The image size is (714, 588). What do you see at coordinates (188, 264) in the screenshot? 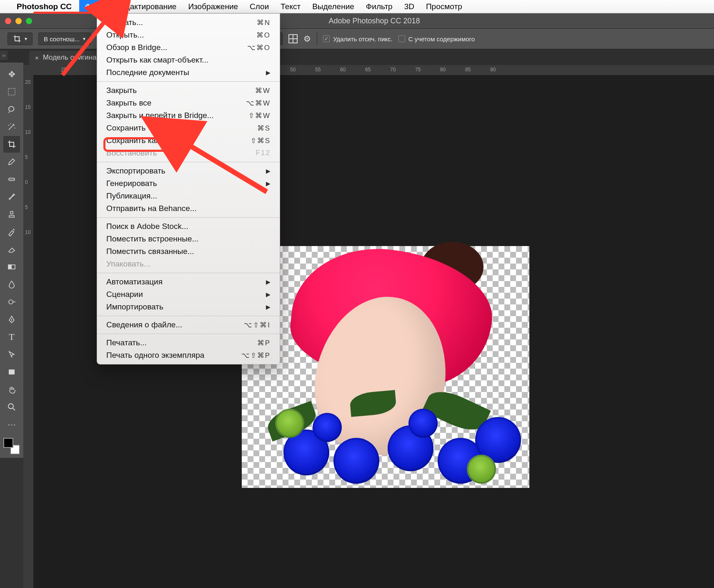
I see `menu-item: Упаковать...` at bounding box center [188, 264].